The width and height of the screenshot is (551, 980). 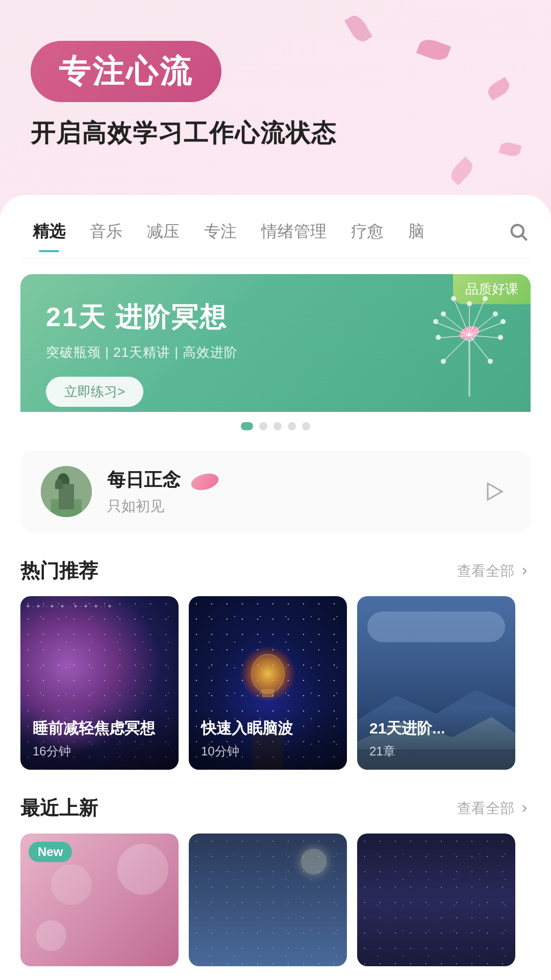 What do you see at coordinates (268, 729) in the screenshot?
I see `hot-card-2-title: 快速入眠脑波` at bounding box center [268, 729].